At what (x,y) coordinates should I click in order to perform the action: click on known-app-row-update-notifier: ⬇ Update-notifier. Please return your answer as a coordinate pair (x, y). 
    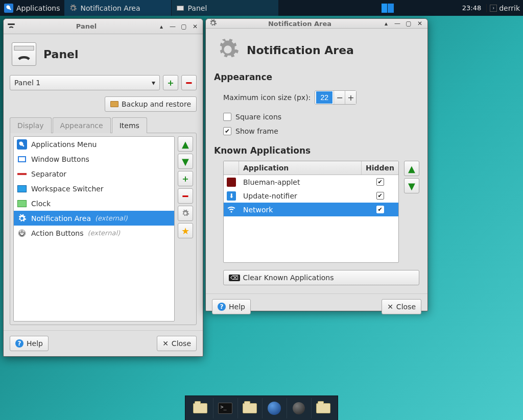
    Looking at the image, I should click on (311, 196).